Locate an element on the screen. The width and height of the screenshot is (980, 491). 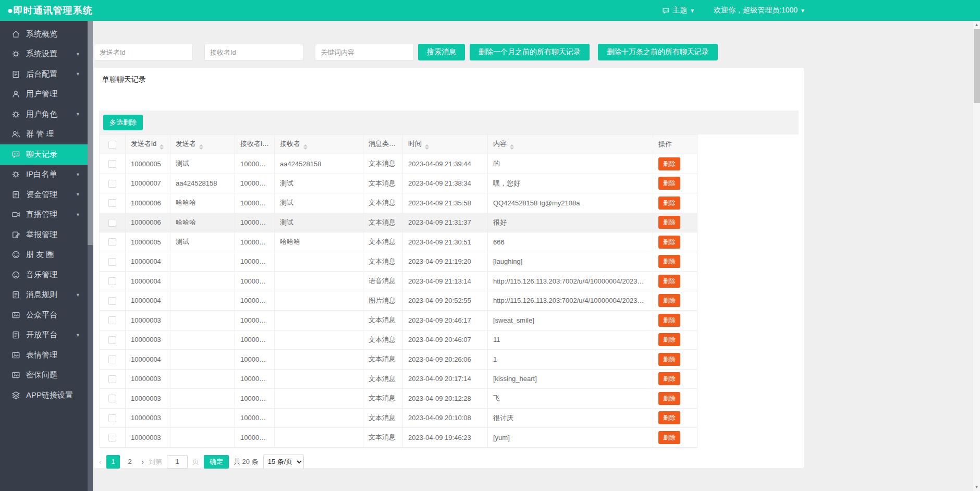
sidebar-item-1: 系统概览 is located at coordinates (44, 34).